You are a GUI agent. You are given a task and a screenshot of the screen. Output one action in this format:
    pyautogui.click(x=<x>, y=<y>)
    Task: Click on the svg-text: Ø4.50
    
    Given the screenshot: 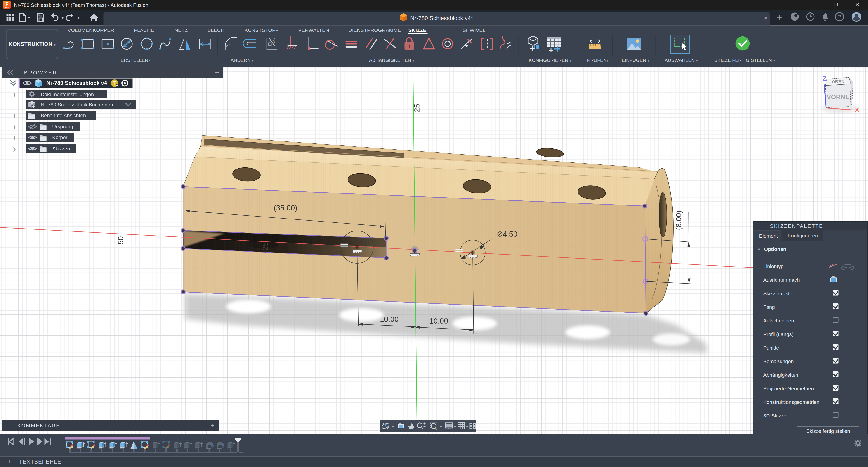 What is the action you would take?
    pyautogui.click(x=507, y=234)
    